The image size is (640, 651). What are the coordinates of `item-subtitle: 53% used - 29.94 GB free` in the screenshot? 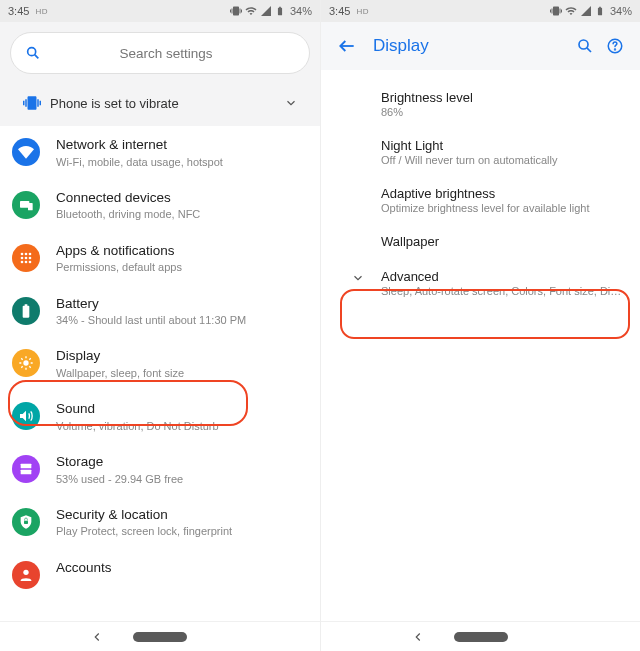 It's located at (181, 479).